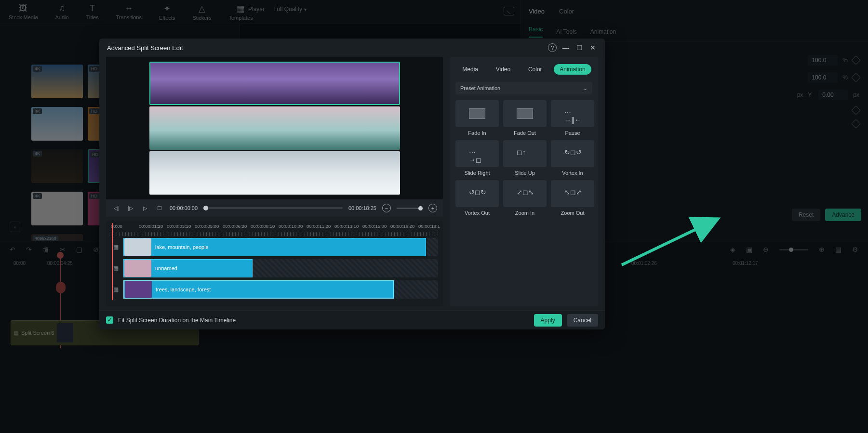  I want to click on modal-timeline-track: ▦lake, mountain, people, so click(275, 247).